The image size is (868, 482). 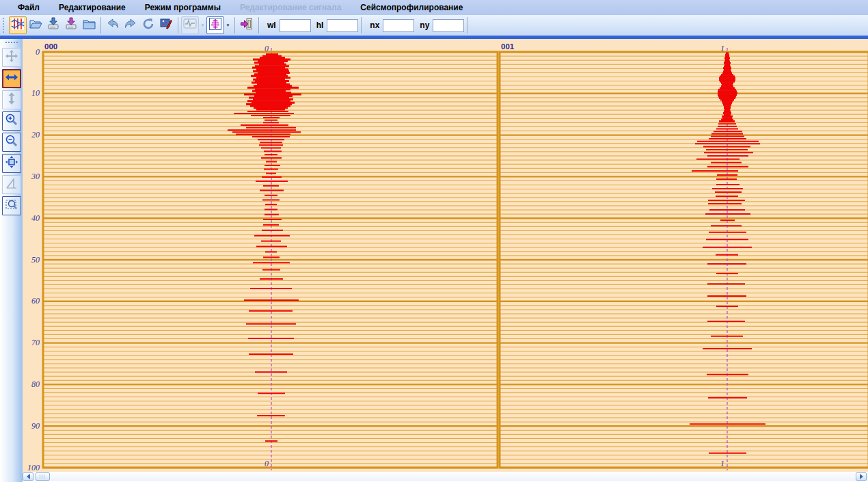 What do you see at coordinates (722, 464) in the screenshot?
I see `trace-bottom-label: 1` at bounding box center [722, 464].